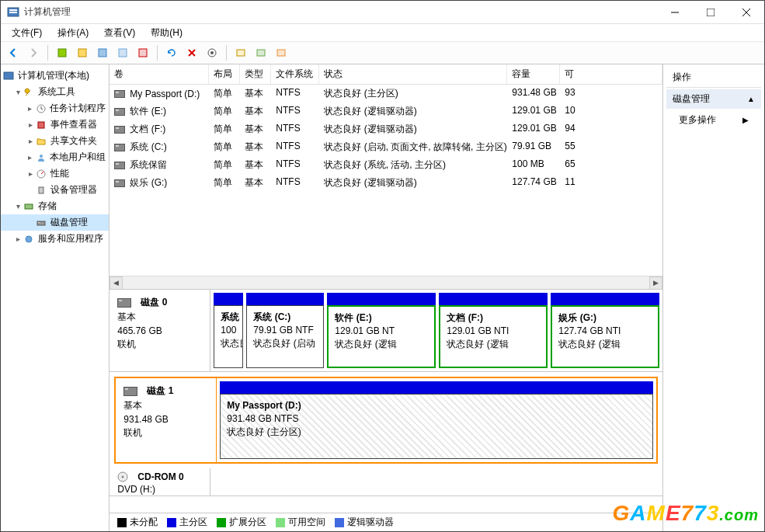 The height and width of the screenshot is (532, 765). Describe the element at coordinates (611, 148) in the screenshot. I see `vol-free: 55` at that location.